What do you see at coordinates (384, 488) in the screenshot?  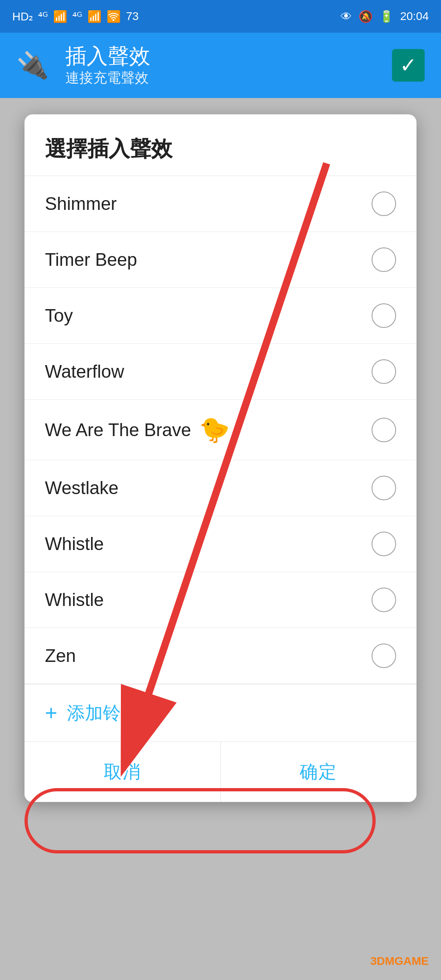 I see `radio-westlake` at bounding box center [384, 488].